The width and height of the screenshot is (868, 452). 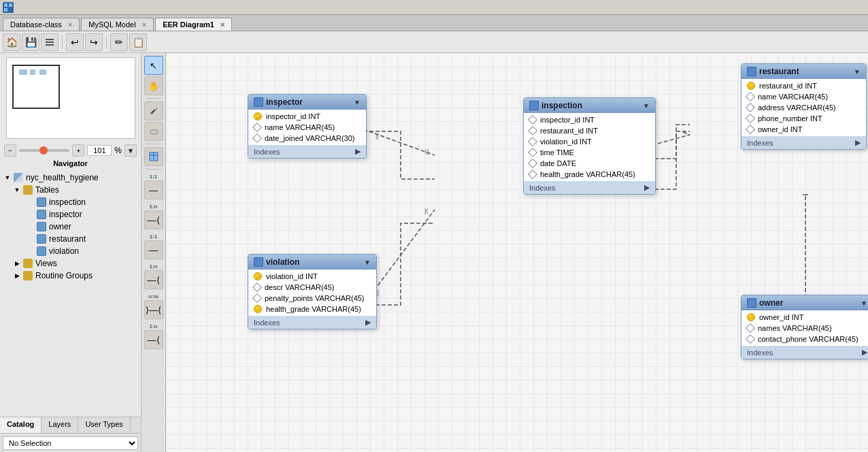 I want to click on table-violation-icon, so click(x=258, y=262).